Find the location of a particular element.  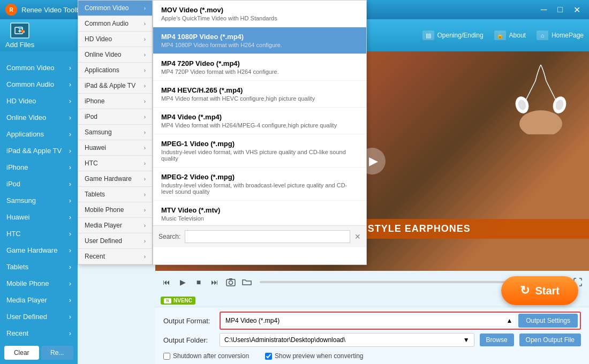

start-button: ↻ Start is located at coordinates (540, 291).